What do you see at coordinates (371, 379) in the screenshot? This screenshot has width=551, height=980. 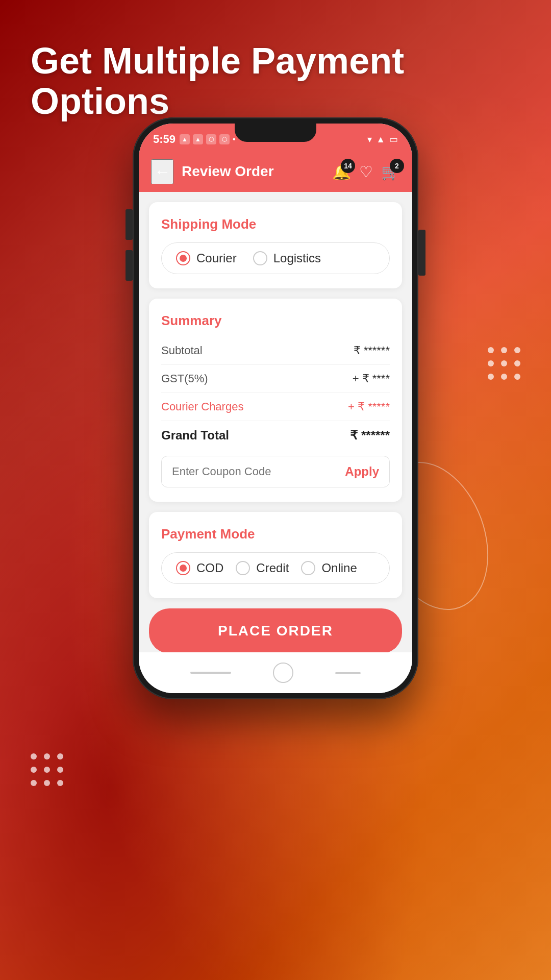 I see `gst-value: + ₹ ****` at bounding box center [371, 379].